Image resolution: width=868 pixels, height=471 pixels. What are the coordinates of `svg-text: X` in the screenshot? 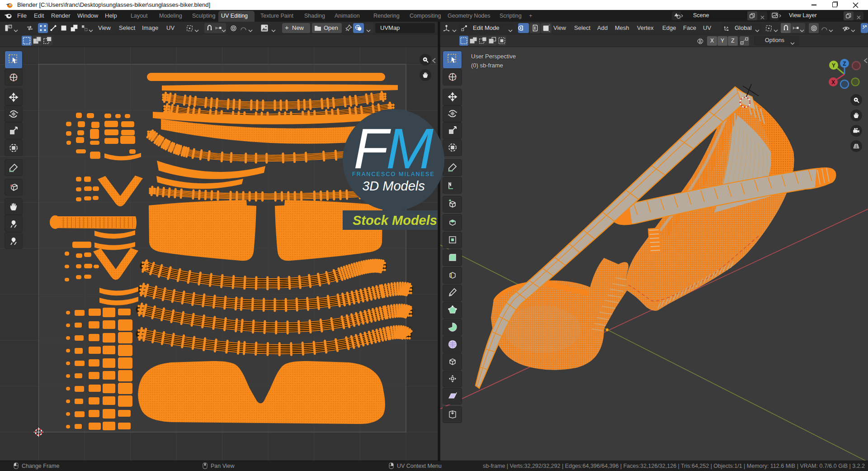 It's located at (833, 82).